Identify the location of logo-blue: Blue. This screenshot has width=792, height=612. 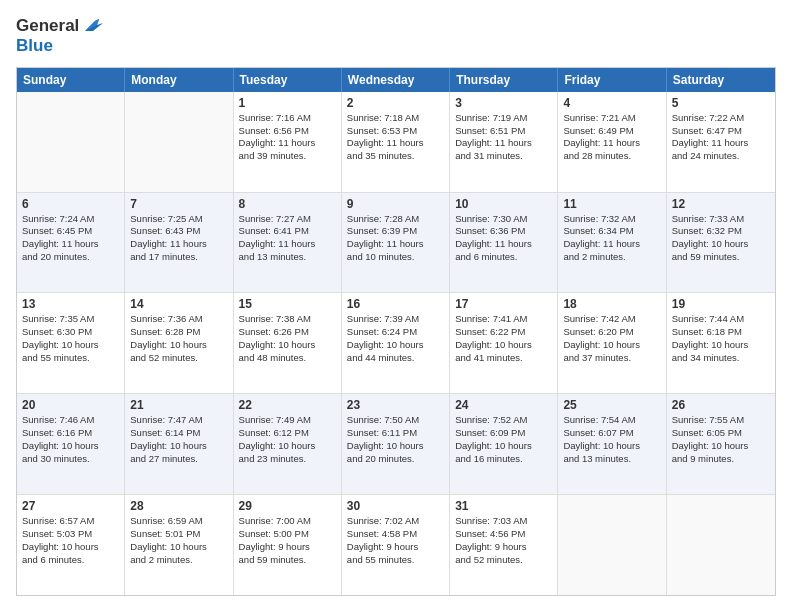
(34, 46).